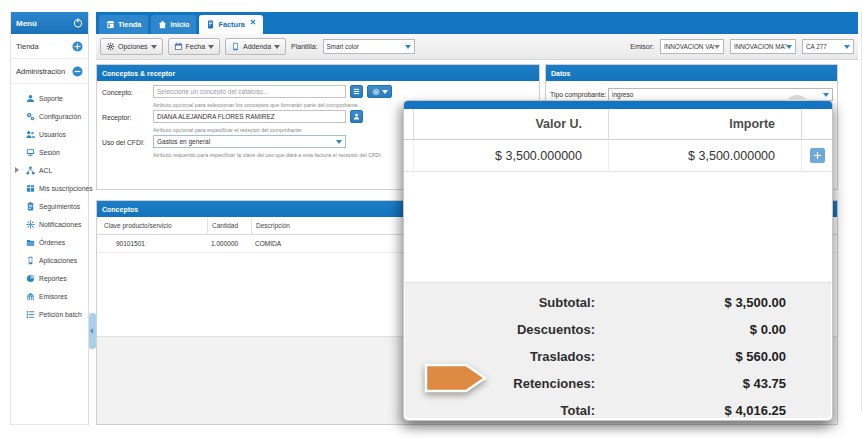  What do you see at coordinates (618, 156) in the screenshot?
I see `overlay-table-row: $ 3,500.000000 $ 3,500.000000` at bounding box center [618, 156].